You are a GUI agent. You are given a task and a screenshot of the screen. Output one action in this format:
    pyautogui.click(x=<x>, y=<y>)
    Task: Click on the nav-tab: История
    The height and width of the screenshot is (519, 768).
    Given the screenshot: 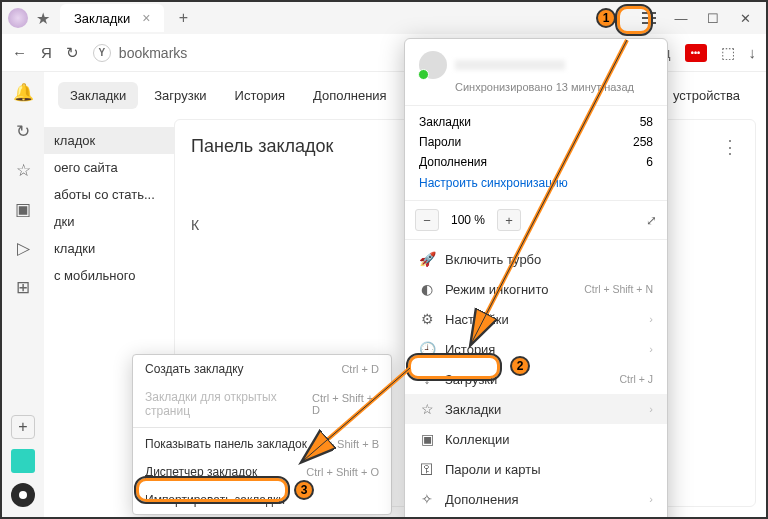 What is the action you would take?
    pyautogui.click(x=260, y=96)
    